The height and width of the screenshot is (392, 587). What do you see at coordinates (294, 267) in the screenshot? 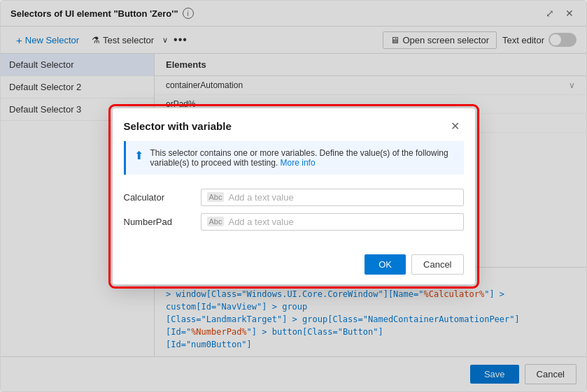
I see `modal-footer: OK Cancel` at bounding box center [294, 267].